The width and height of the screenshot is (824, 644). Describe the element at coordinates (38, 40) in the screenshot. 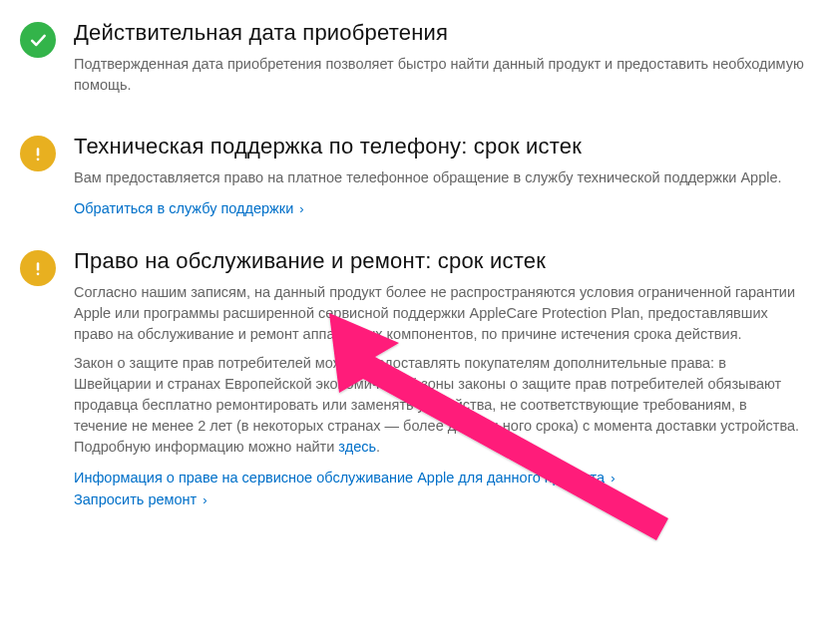

I see `checkmark-icon` at that location.